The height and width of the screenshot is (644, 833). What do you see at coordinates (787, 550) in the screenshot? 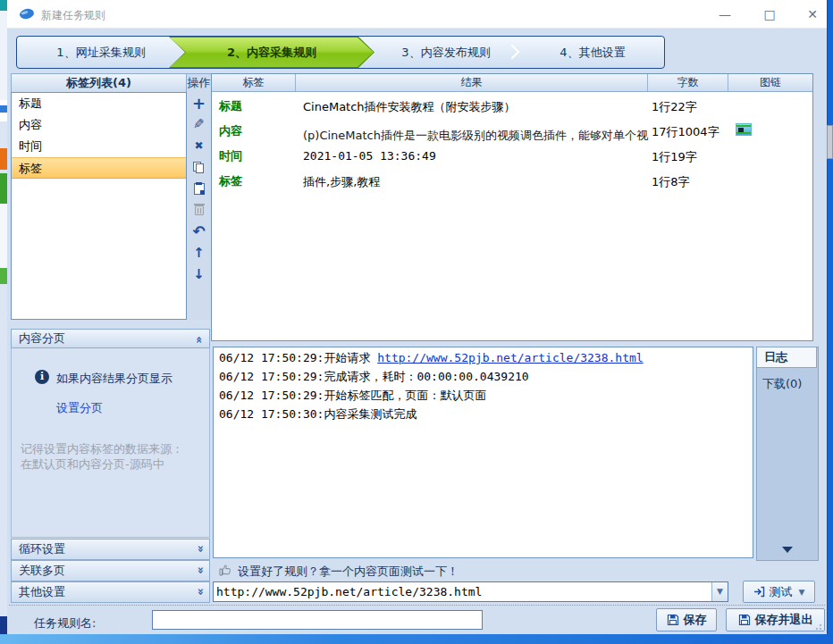
I see `scroll-down-icon` at bounding box center [787, 550].